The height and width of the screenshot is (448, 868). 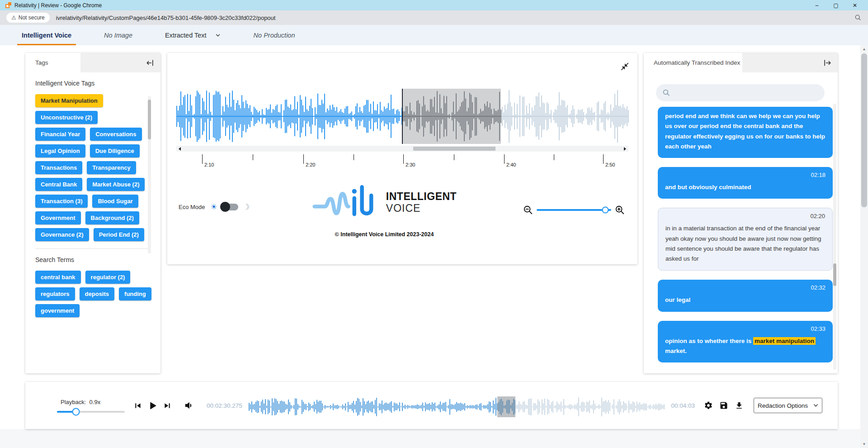 What do you see at coordinates (97, 294) in the screenshot?
I see `search-term-deposits: deposits` at bounding box center [97, 294].